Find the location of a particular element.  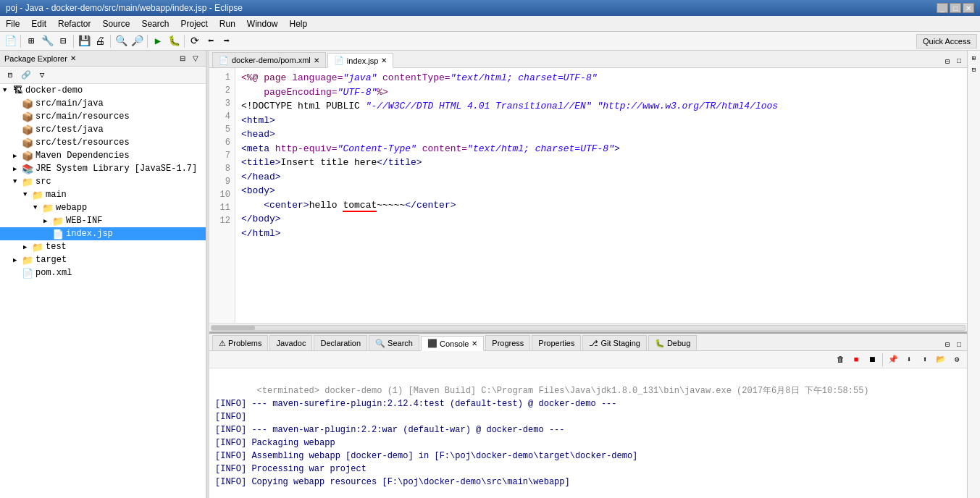

minimize-button: _ is located at coordinates (942, 8).